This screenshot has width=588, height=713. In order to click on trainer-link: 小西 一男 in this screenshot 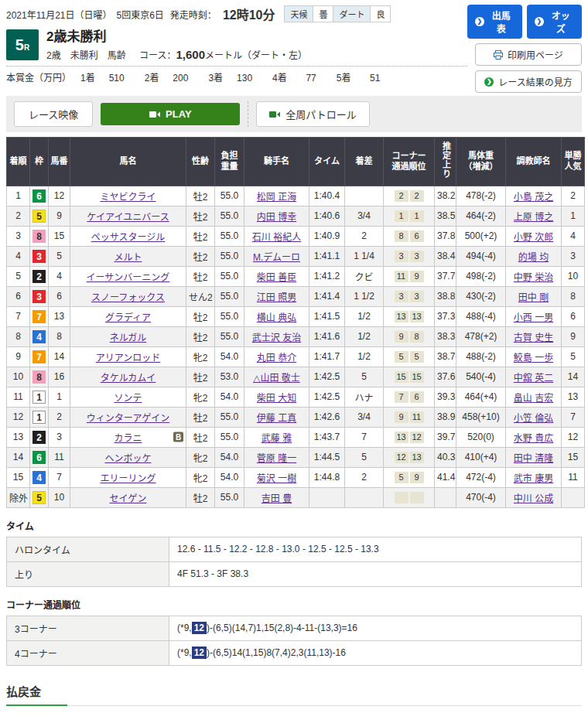, I will do `click(534, 318)`.